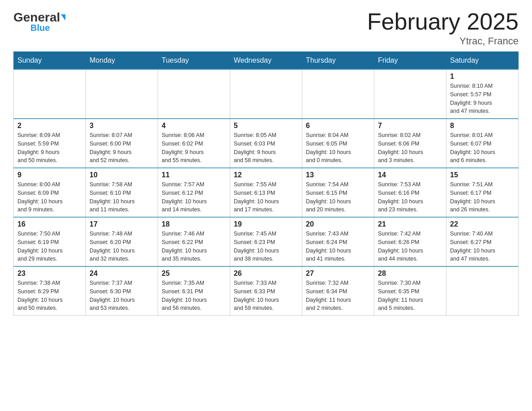 The width and height of the screenshot is (532, 411). I want to click on day-number: 11, so click(194, 175).